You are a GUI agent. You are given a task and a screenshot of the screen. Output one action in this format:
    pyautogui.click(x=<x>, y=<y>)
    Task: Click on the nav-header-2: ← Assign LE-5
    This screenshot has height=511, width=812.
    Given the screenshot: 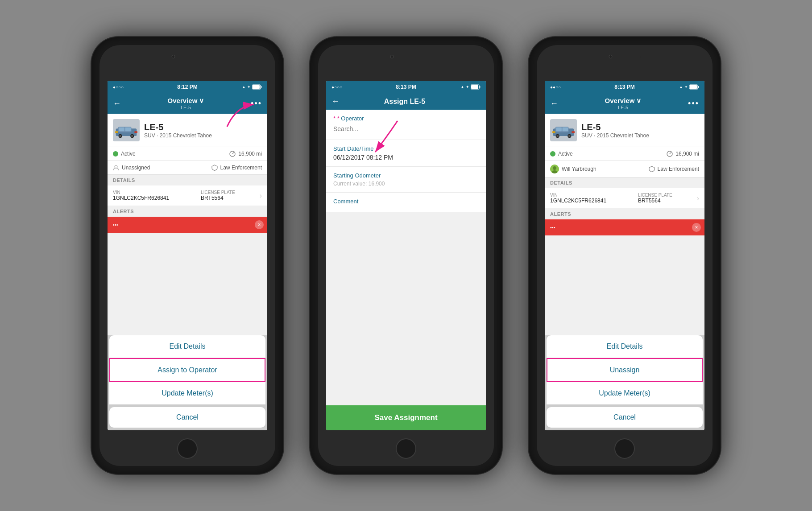 What is the action you would take?
    pyautogui.click(x=406, y=102)
    